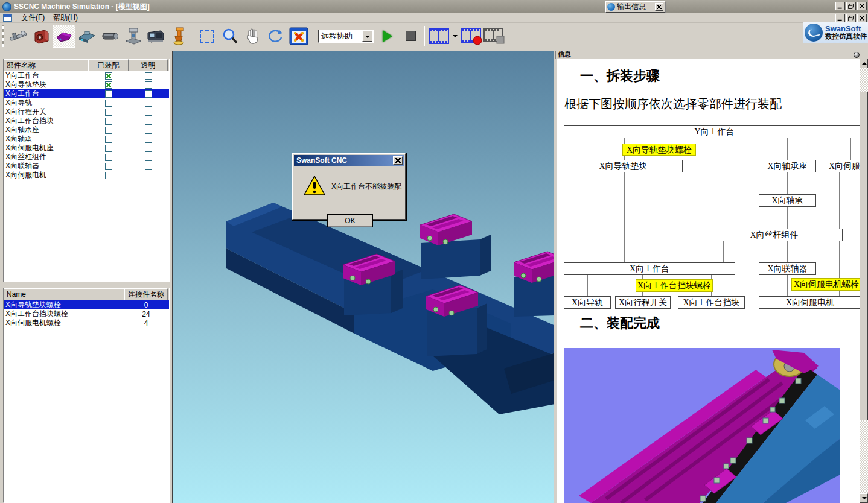 This screenshot has width=868, height=503. Describe the element at coordinates (851, 18) in the screenshot. I see `mdi-restore-button` at that location.